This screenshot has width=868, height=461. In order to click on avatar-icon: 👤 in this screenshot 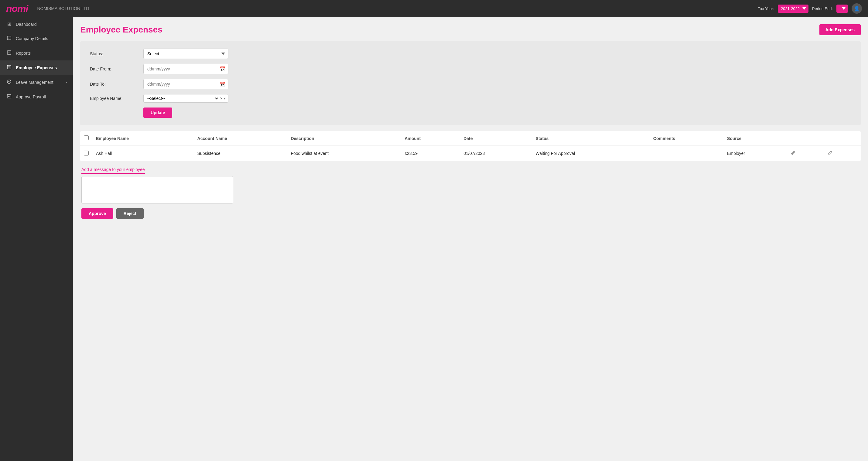, I will do `click(857, 9)`.